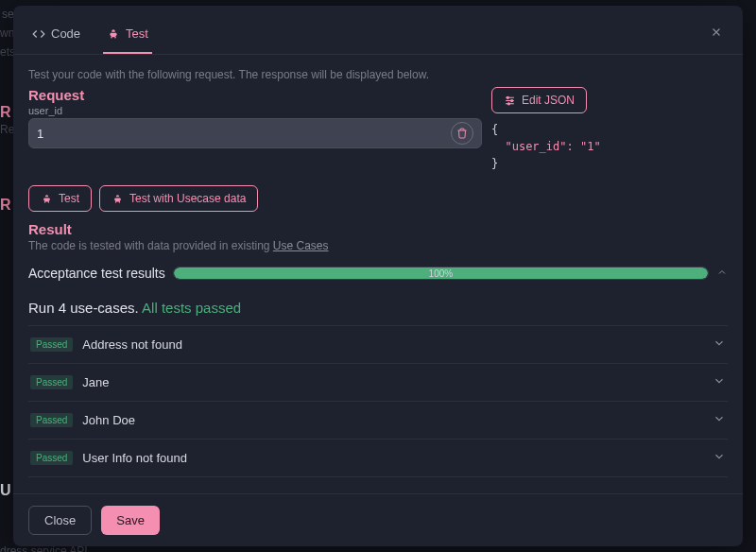  I want to click on trash-icon, so click(462, 133).